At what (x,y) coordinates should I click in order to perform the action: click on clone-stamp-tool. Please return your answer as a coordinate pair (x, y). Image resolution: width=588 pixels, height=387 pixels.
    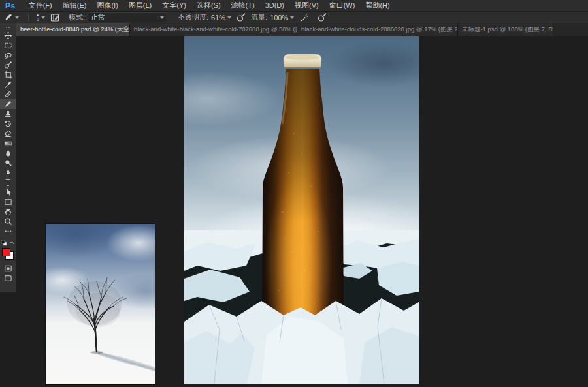
    Looking at the image, I should click on (8, 114).